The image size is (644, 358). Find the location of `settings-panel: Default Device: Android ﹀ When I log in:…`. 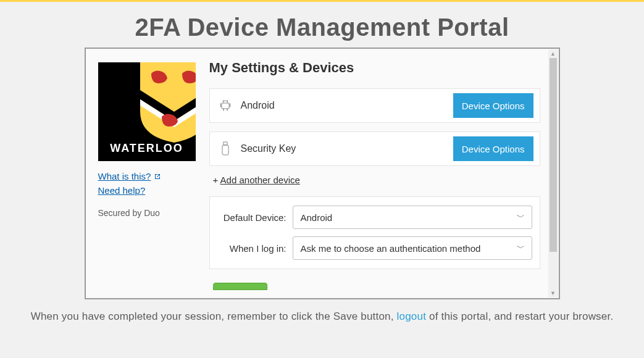

settings-panel: Default Device: Android ﹀ When I log in:… is located at coordinates (375, 233).